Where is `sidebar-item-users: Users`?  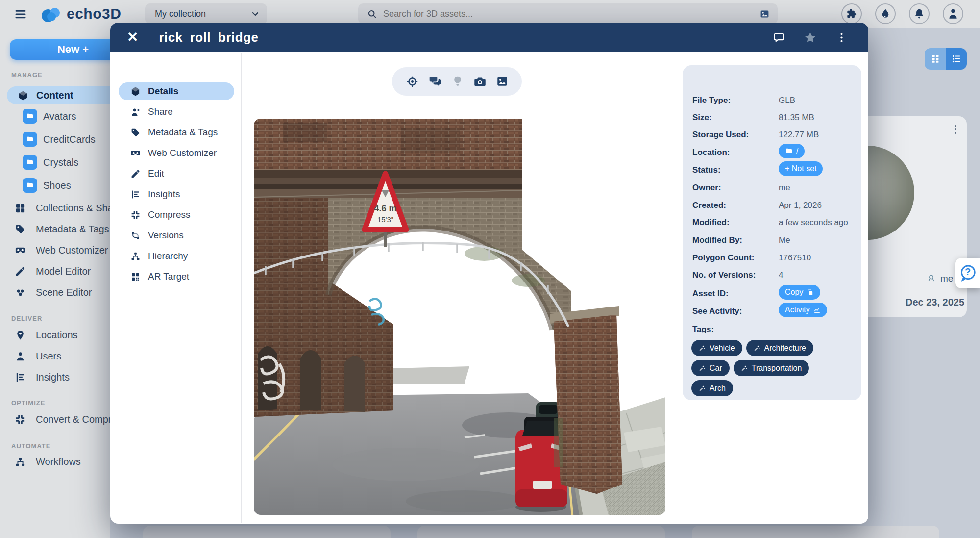 sidebar-item-users: Users is located at coordinates (38, 356).